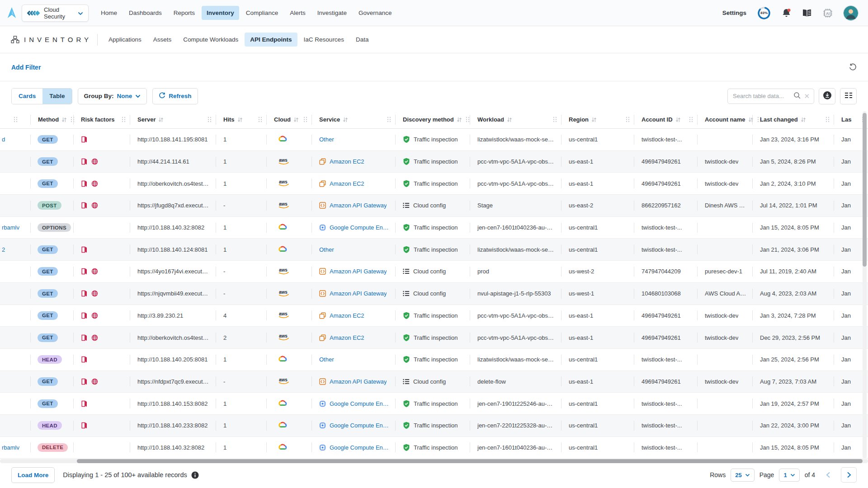 Image resolution: width=868 pixels, height=488 pixels. What do you see at coordinates (434, 316) in the screenshot?
I see `table-row: GEThttp://3.89.230.214awsAmazon EC2Traff…` at bounding box center [434, 316].